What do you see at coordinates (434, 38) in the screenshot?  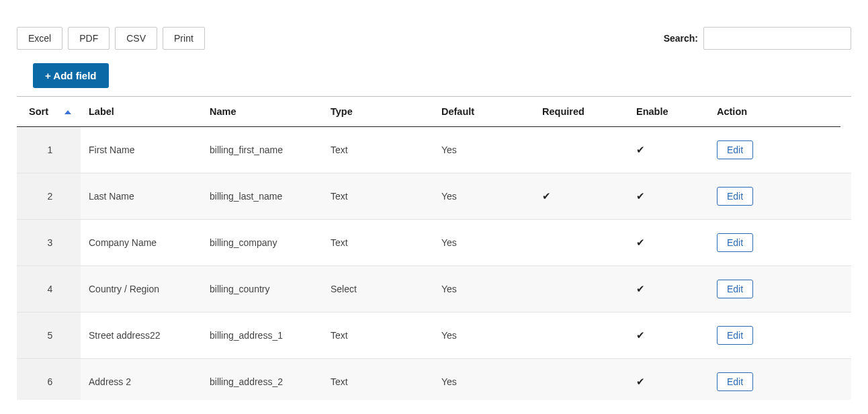 I see `top-bar: Excel PDF CSV Print Search:` at bounding box center [434, 38].